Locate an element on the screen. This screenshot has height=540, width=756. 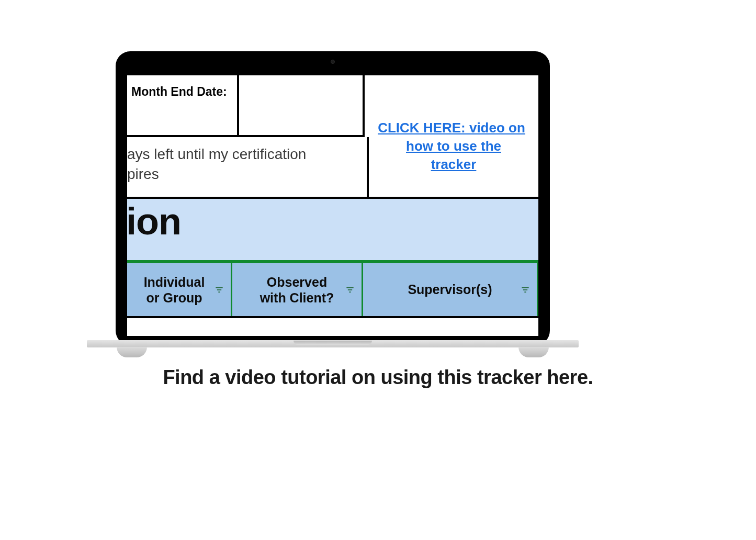
column-header-supervisors: Supervisor(s) is located at coordinates (450, 289).